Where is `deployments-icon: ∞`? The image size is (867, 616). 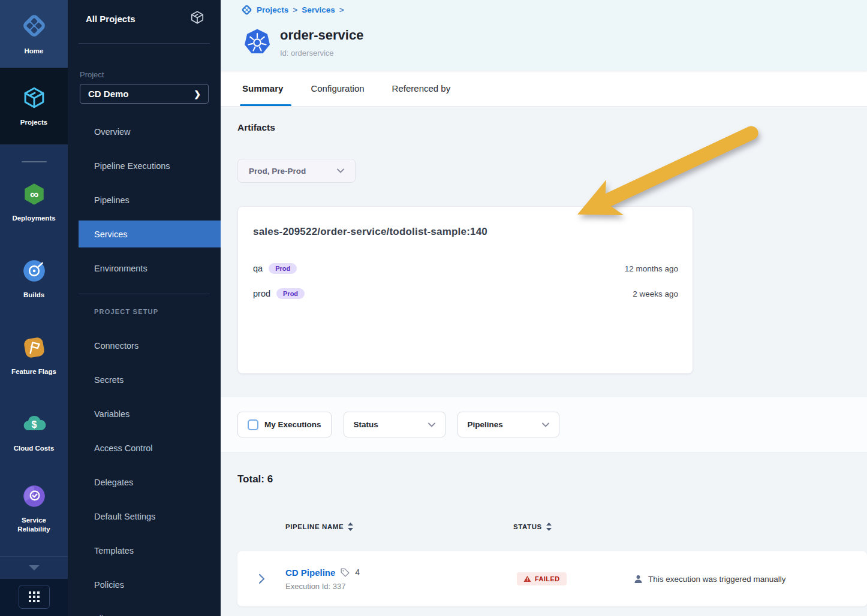
deployments-icon: ∞ is located at coordinates (34, 195).